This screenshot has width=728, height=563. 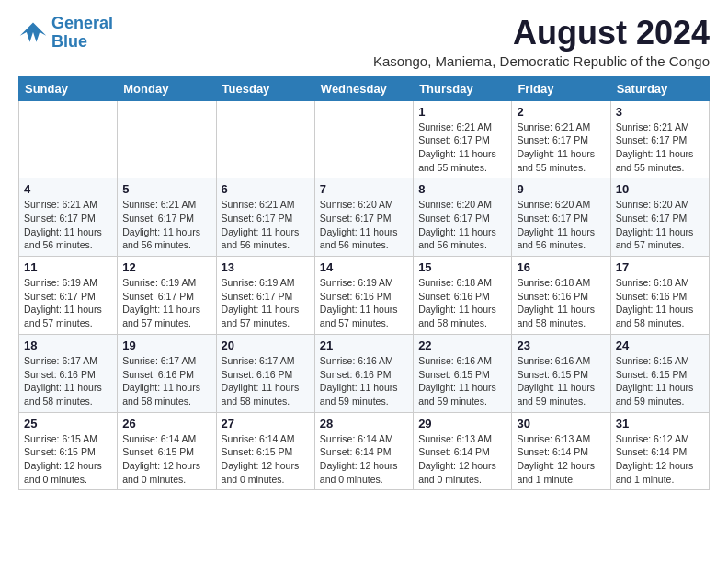 I want to click on day-number: 18, so click(x=68, y=346).